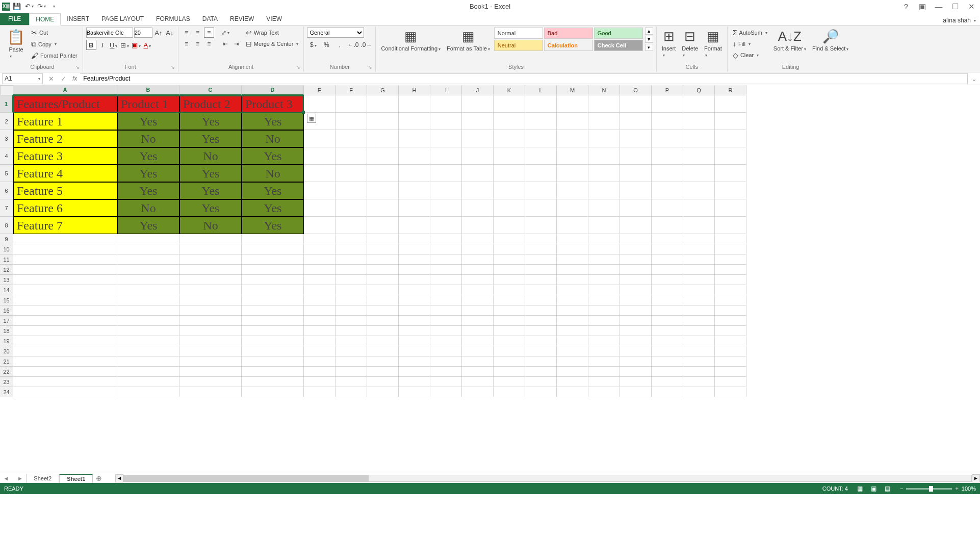 The image size is (980, 537). What do you see at coordinates (509, 270) in the screenshot?
I see `cell-K12` at bounding box center [509, 270].